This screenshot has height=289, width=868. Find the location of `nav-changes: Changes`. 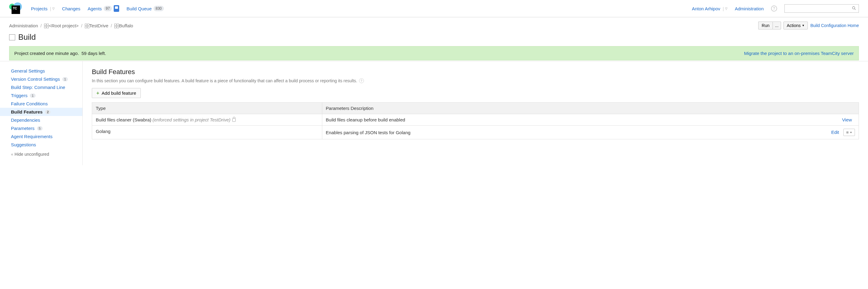

nav-changes: Changes is located at coordinates (71, 9).